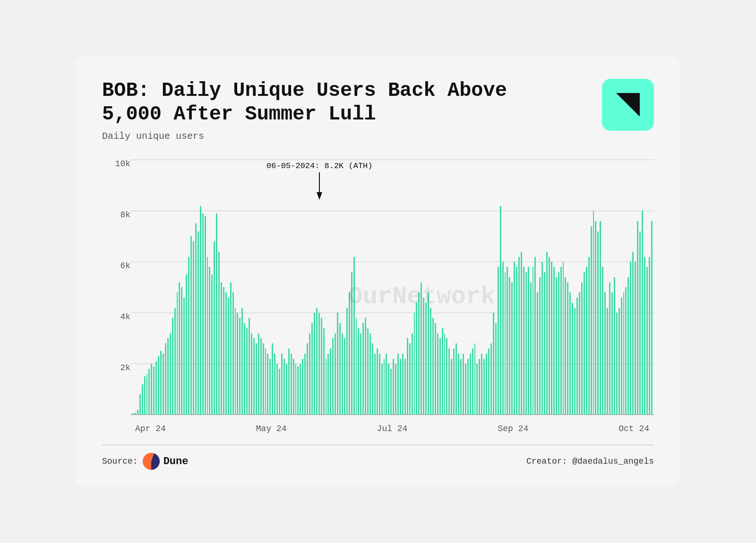  I want to click on y-axis-label: 2k, so click(116, 368).